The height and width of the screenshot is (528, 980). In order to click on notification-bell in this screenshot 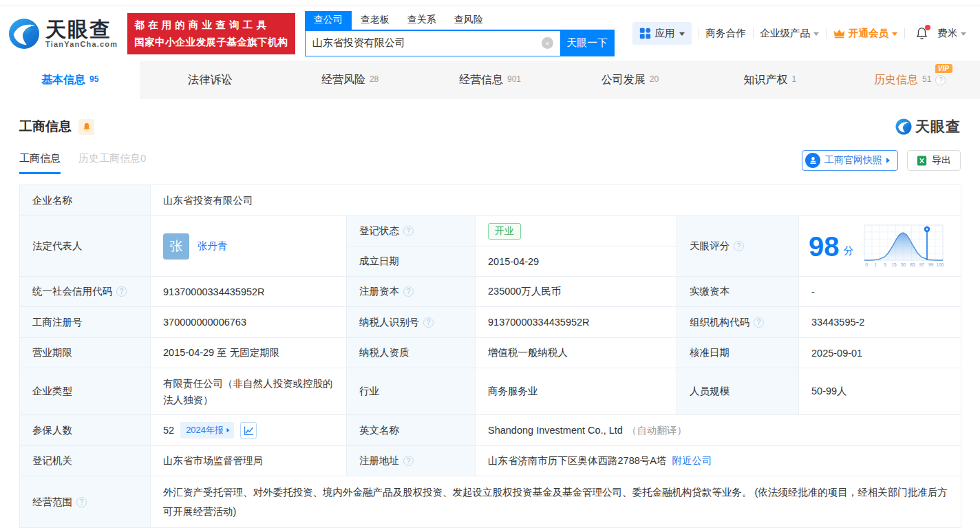, I will do `click(922, 33)`.